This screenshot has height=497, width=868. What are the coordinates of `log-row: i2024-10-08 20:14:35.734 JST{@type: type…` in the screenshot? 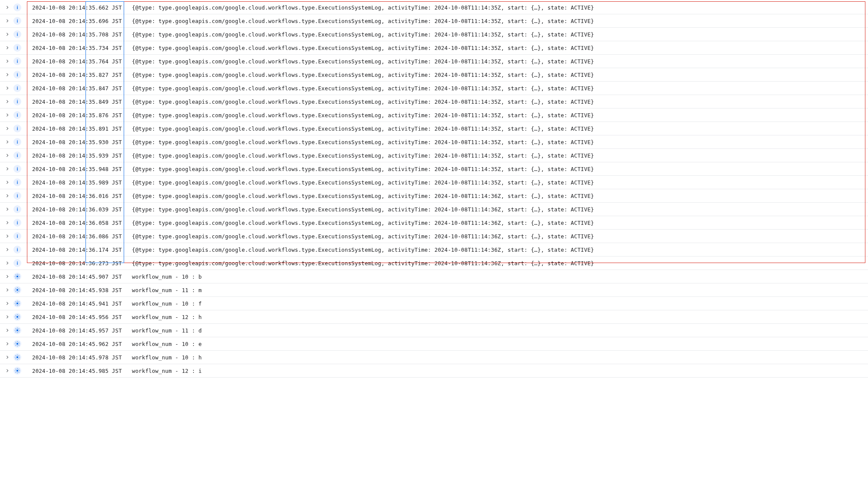 It's located at (434, 48).